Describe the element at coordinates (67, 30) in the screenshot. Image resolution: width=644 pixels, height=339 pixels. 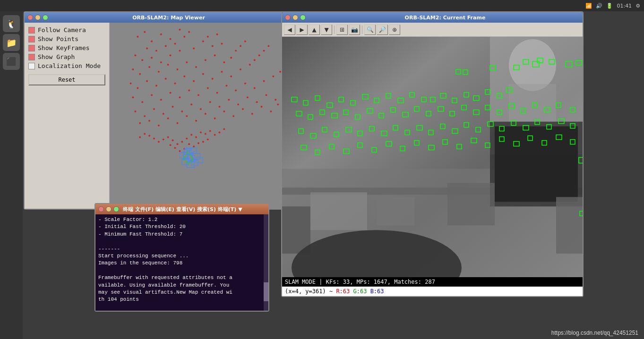
I see `follow-camera-row: Follow Camera` at that location.